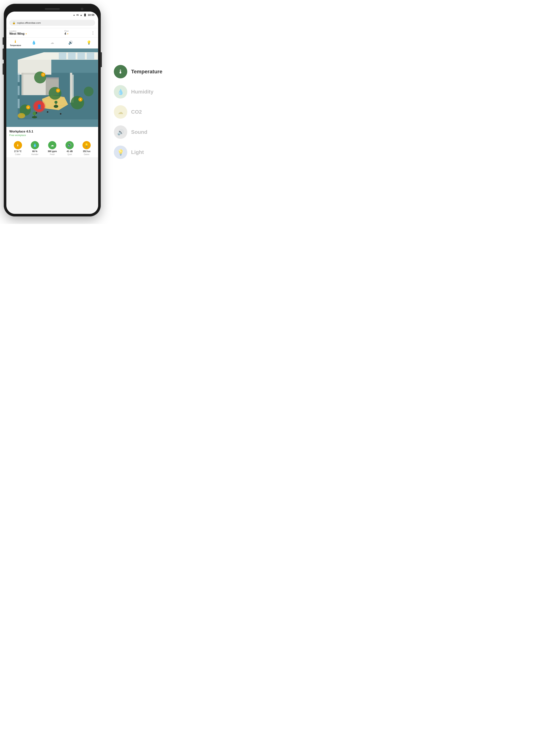 This screenshot has height=755, width=560. I want to click on humidity-reading-icon: 💧, so click(35, 145).